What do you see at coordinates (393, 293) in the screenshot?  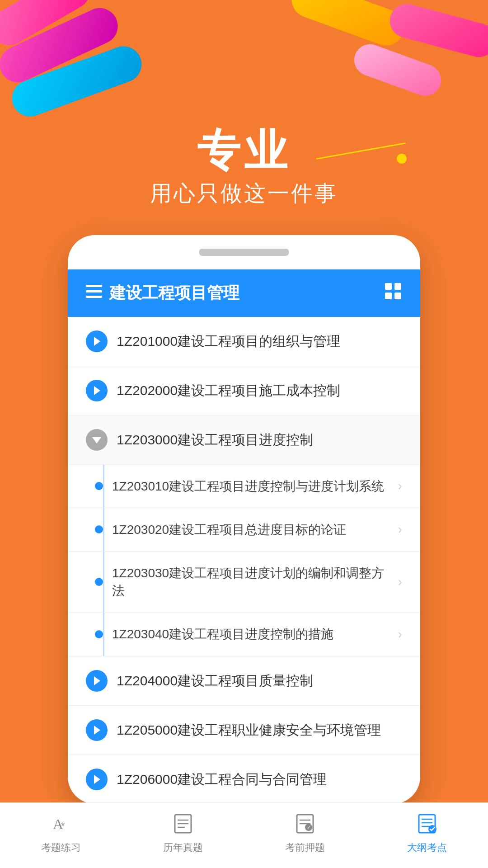 I see `grid-icon` at bounding box center [393, 293].